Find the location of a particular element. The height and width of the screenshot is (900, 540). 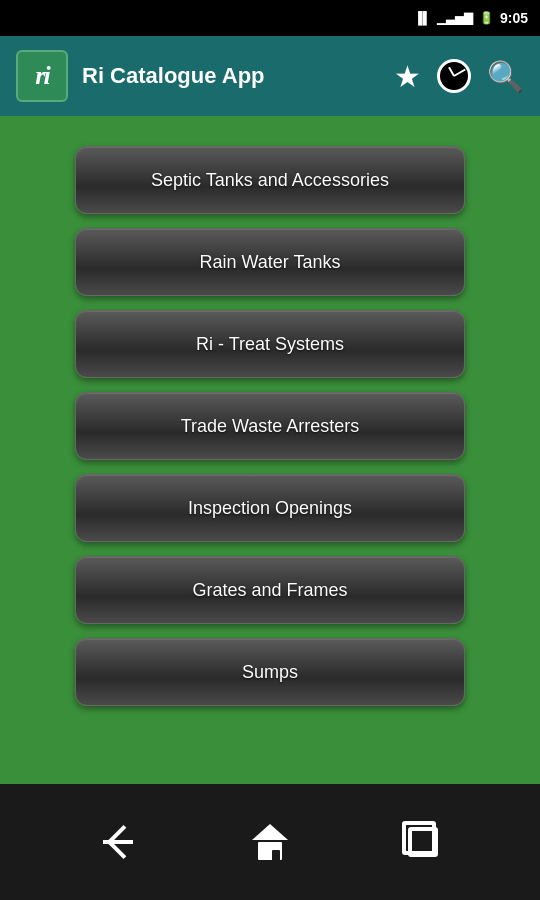

menu-button-ri-treat-label: Ri - Treat Systems is located at coordinates (270, 344).